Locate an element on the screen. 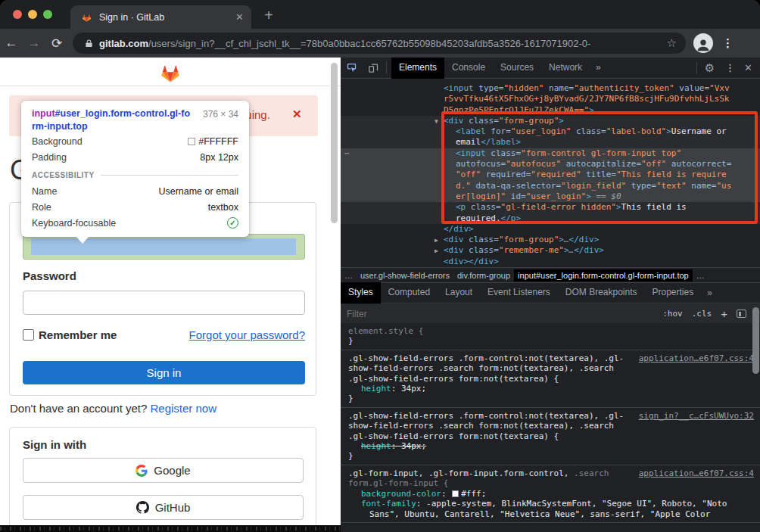 The image size is (760, 532). devtools-tab-console: Console is located at coordinates (469, 68).